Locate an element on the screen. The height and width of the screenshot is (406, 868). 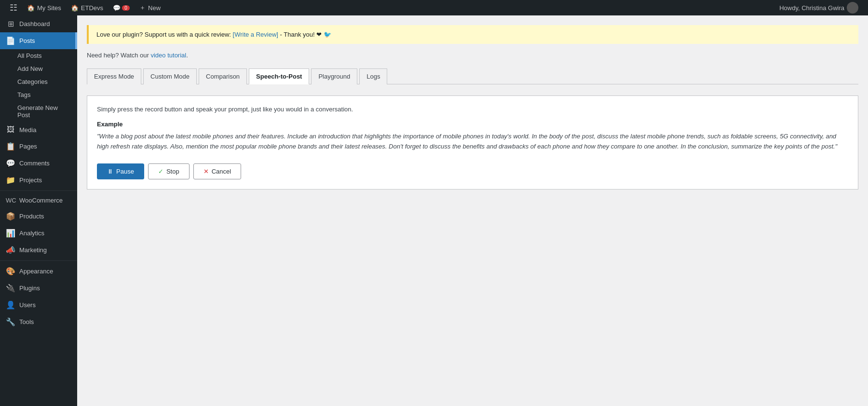
admin-bar: ☷ 🏠 My Sites 🏠 ETDevs 💬 0 ＋ New Howdy, C… is located at coordinates (434, 8).